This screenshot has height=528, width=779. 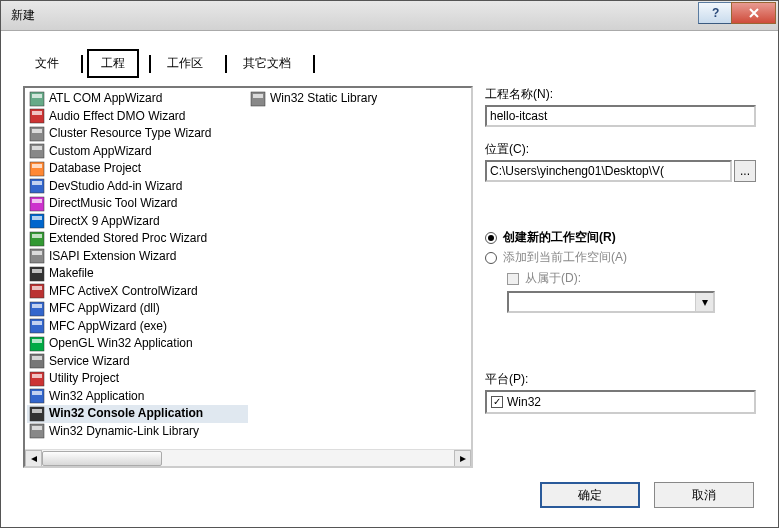 I want to click on make-icon, so click(x=37, y=274).